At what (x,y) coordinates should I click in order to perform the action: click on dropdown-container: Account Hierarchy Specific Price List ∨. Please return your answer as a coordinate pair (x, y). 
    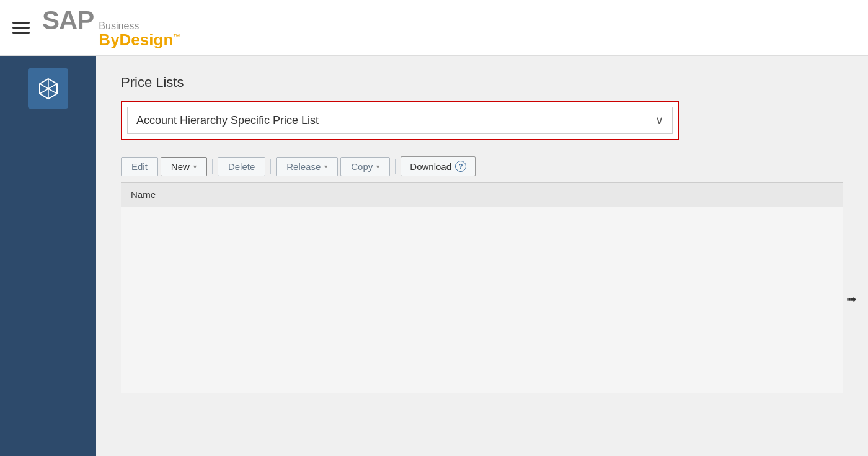
    Looking at the image, I should click on (400, 120).